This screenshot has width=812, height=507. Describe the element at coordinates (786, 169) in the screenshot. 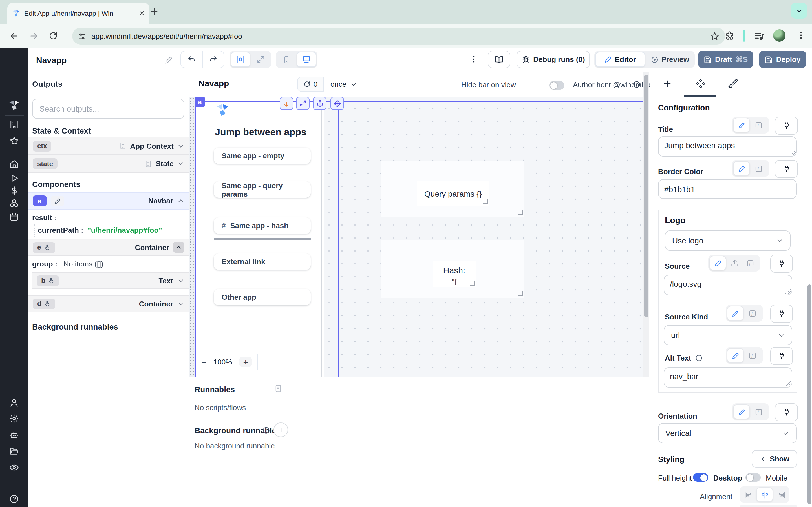

I see `border-color-connect-plug-button` at that location.